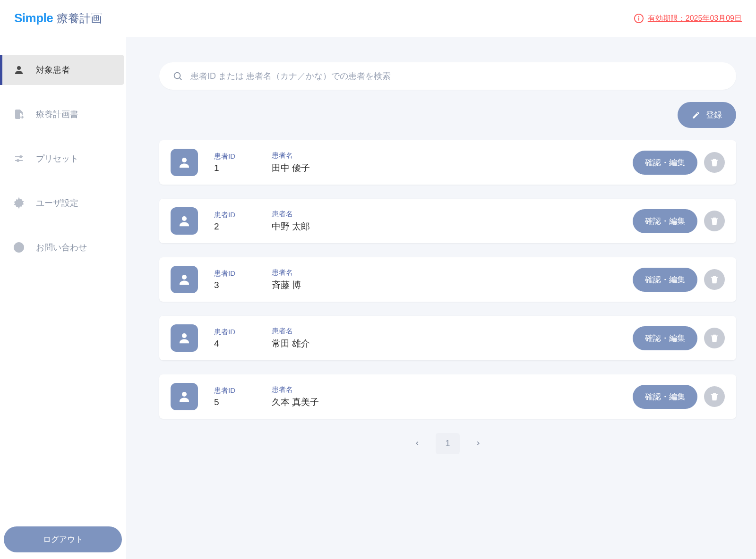 The height and width of the screenshot is (559, 756). Describe the element at coordinates (63, 114) in the screenshot. I see `sidebar-item-care-plan: 療養計画書` at that location.